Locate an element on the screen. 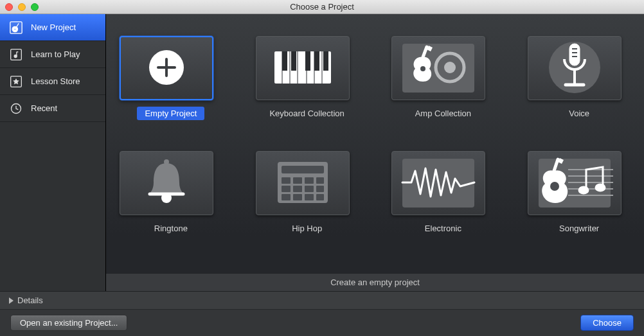 This screenshot has width=644, height=336. guitar-notes-icon is located at coordinates (575, 184).